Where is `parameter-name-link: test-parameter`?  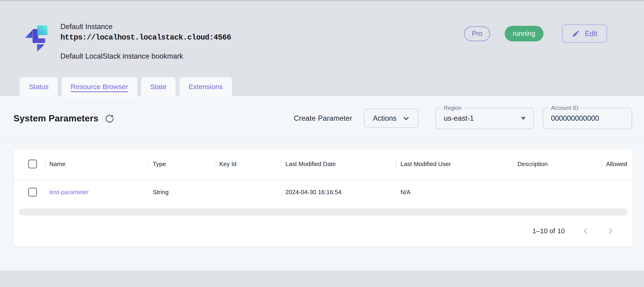 parameter-name-link: test-parameter is located at coordinates (69, 192).